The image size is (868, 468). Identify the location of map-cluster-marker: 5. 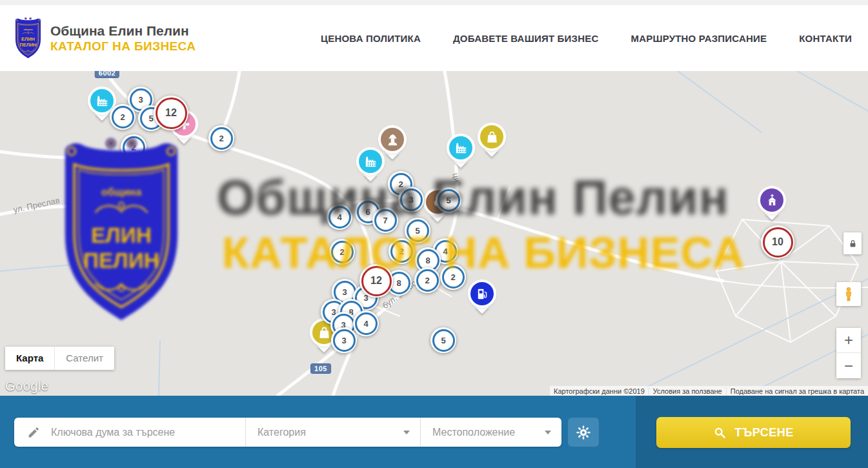
(443, 340).